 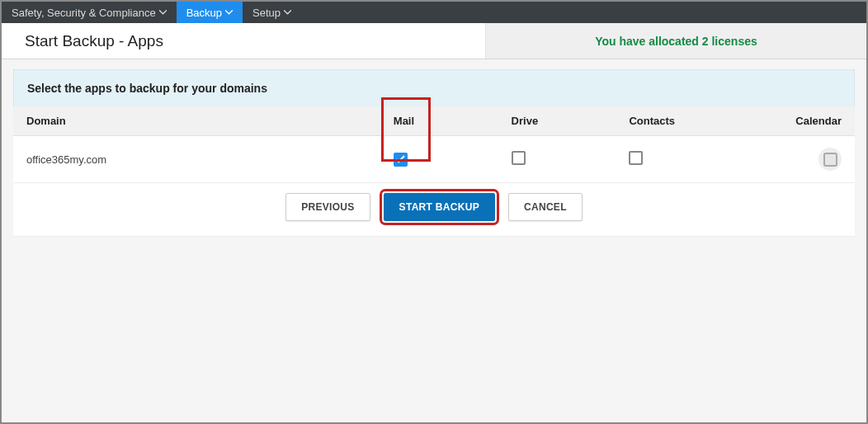 I want to click on col-calendar: Calendar, so click(x=795, y=121).